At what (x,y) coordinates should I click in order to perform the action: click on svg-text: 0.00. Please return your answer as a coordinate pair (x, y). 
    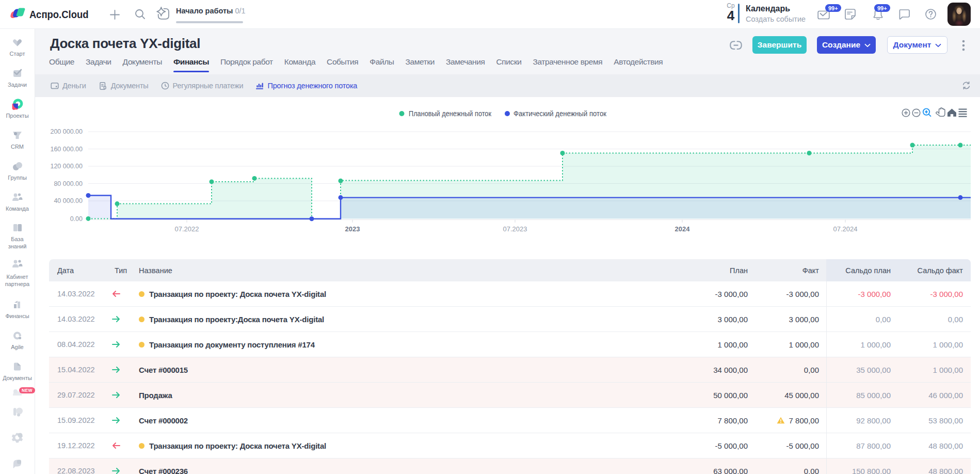
    Looking at the image, I should click on (76, 219).